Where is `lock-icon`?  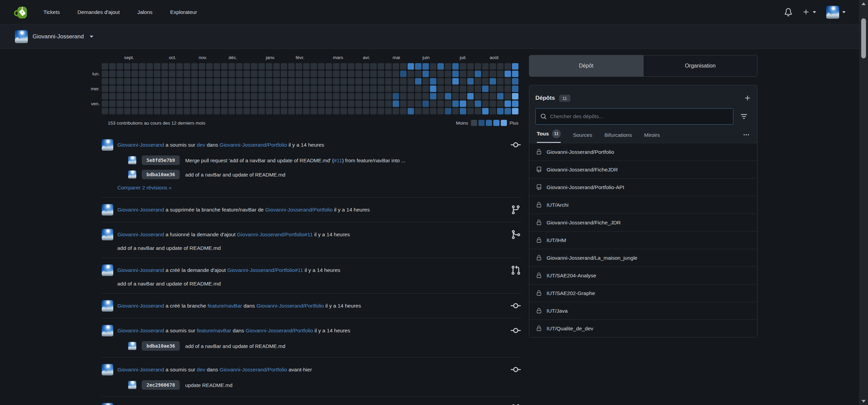 lock-icon is located at coordinates (539, 205).